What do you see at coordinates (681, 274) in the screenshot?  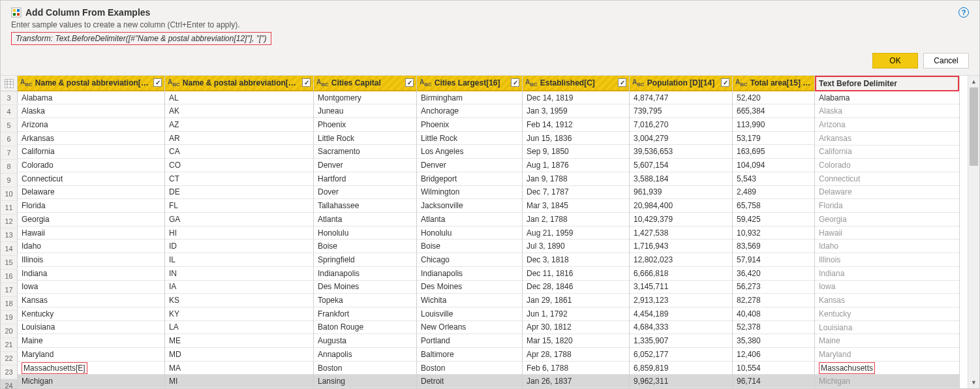 I see `cell: 6,666,818` at bounding box center [681, 274].